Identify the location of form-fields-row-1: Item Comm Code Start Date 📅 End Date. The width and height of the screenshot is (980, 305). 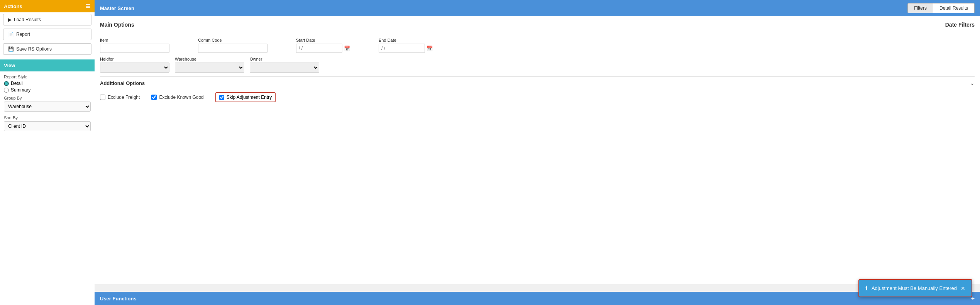
(537, 46).